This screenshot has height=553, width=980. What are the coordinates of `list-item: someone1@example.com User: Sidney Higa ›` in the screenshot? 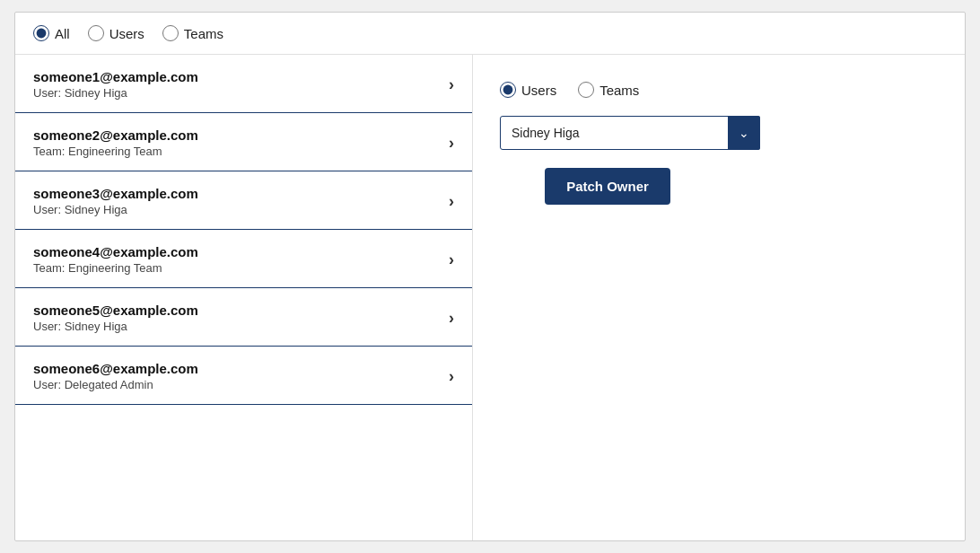 It's located at (244, 84).